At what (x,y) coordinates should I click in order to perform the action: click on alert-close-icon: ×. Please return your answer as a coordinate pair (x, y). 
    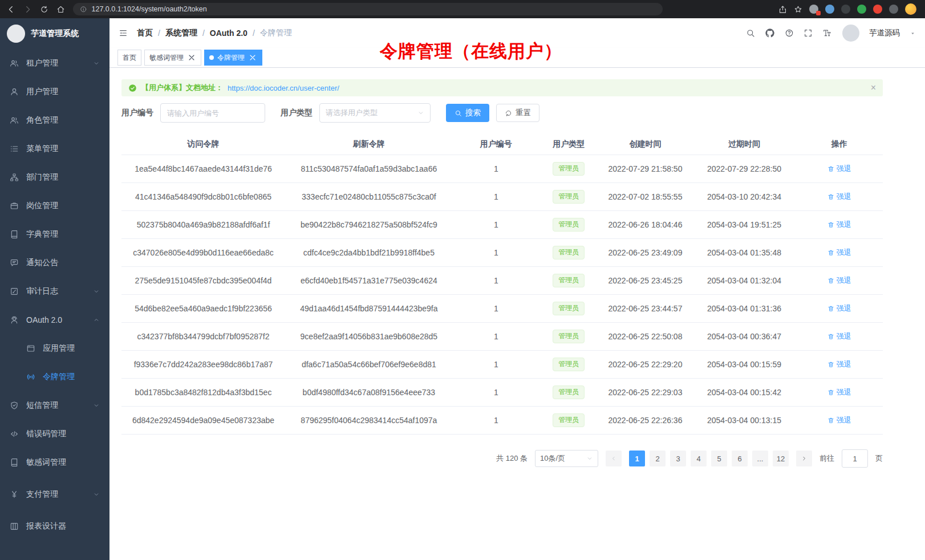
    Looking at the image, I should click on (874, 88).